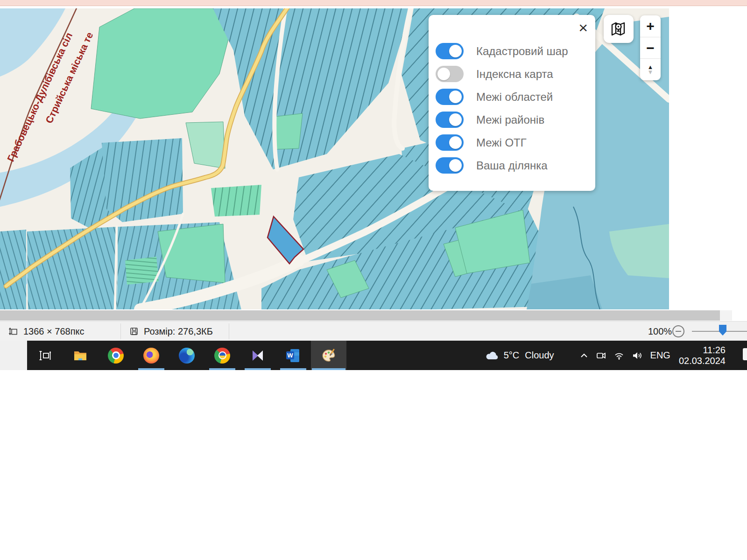 The height and width of the screenshot is (560, 747). What do you see at coordinates (293, 356) in the screenshot?
I see `word-icon: W` at bounding box center [293, 356].